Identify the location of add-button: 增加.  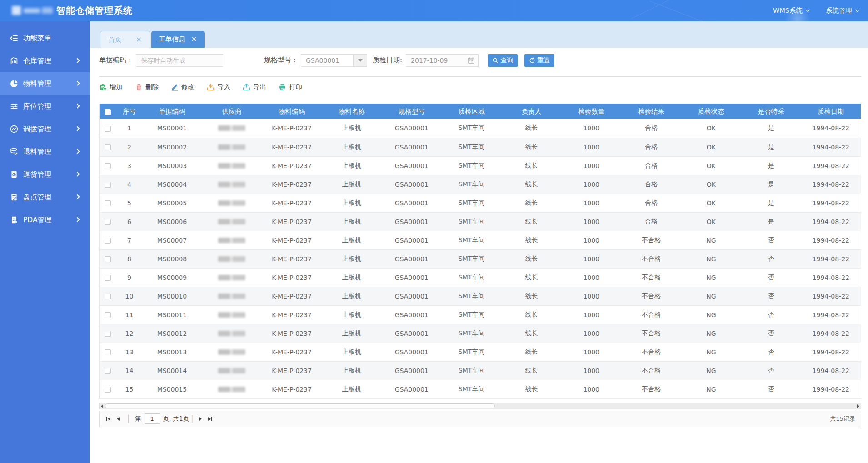
(111, 87).